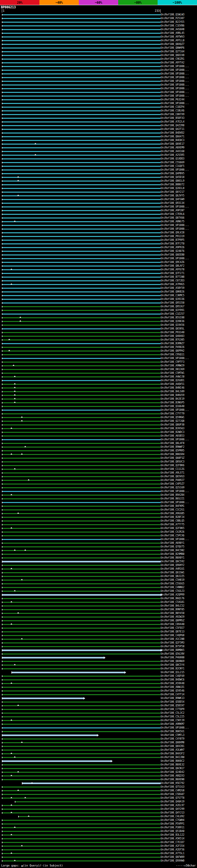  Describe the element at coordinates (179, 828) in the screenshot. I see `hit-label: UniRef100_P38911` at that location.